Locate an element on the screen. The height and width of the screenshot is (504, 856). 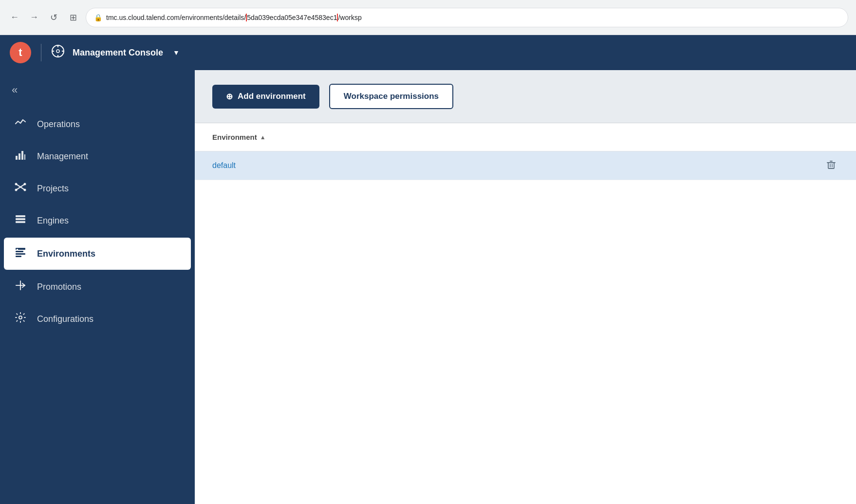
operations-icon is located at coordinates (20, 124).